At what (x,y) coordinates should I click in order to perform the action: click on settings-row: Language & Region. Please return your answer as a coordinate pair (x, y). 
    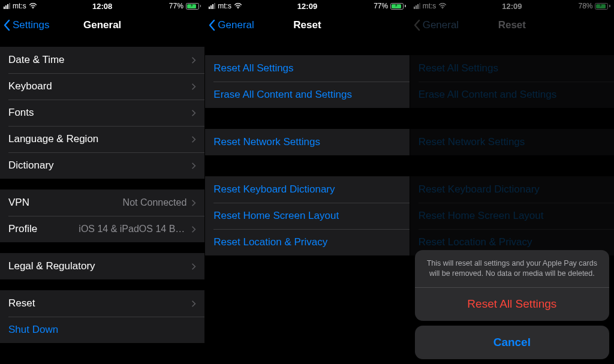
    Looking at the image, I should click on (102, 139).